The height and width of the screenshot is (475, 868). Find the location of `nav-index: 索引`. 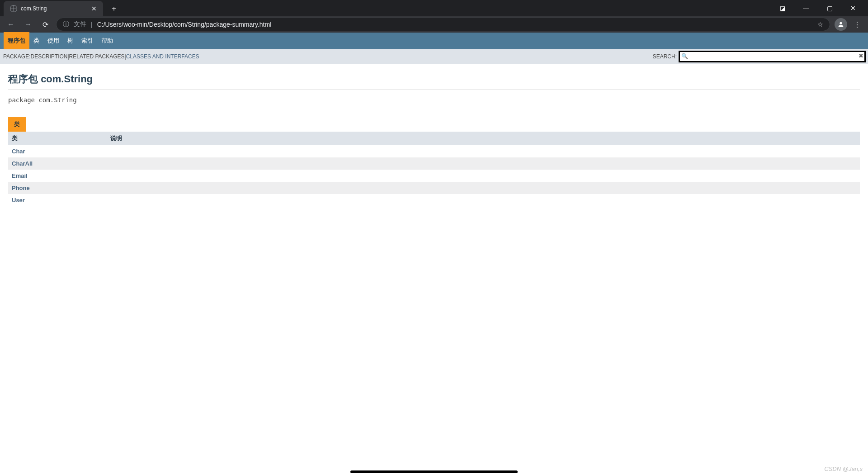

nav-index: 索引 is located at coordinates (87, 41).